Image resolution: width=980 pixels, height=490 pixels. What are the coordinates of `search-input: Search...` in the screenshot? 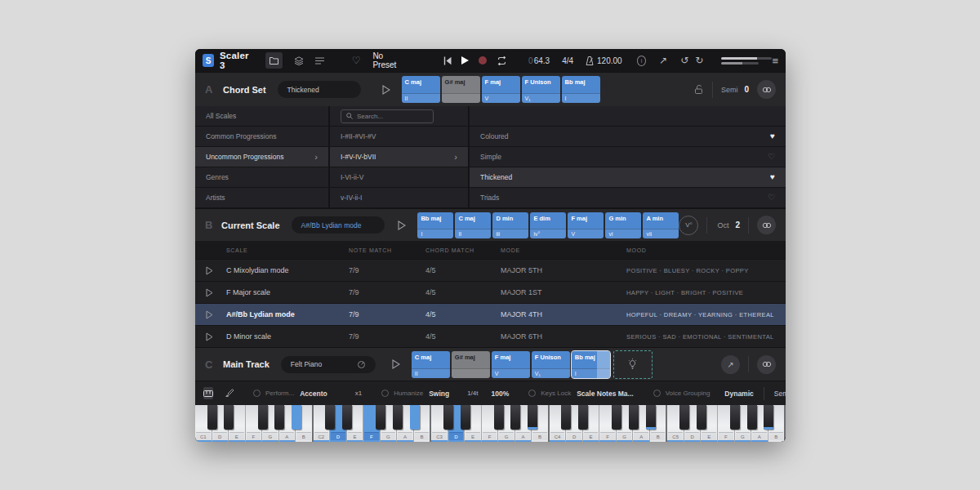 It's located at (387, 116).